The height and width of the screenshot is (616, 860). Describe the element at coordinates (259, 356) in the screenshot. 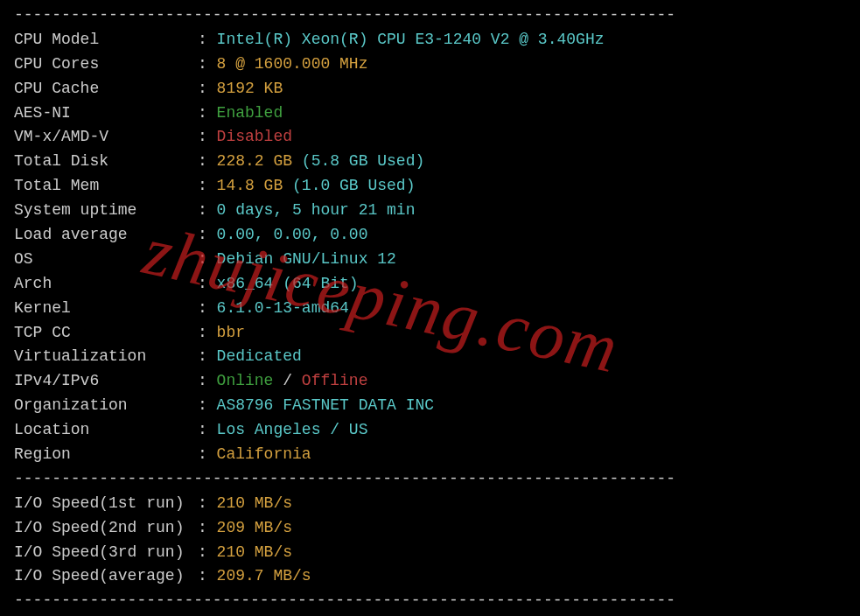

I see `virt-value: Dedicated` at that location.